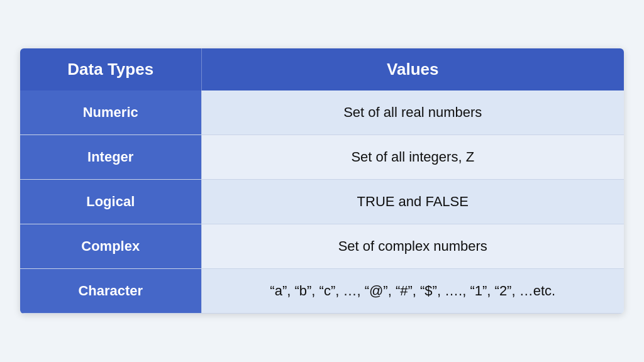 The image size is (644, 362). Describe the element at coordinates (322, 292) in the screenshot. I see `table-row: Character“a”, “b”, “c”, …, “@”, “#”, “$”…` at that location.